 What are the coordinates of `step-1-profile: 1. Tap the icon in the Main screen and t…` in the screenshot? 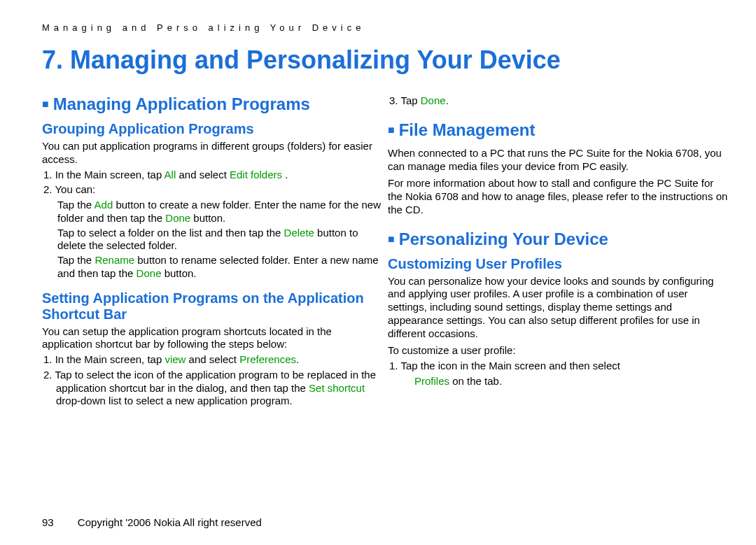 It's located at (565, 367).